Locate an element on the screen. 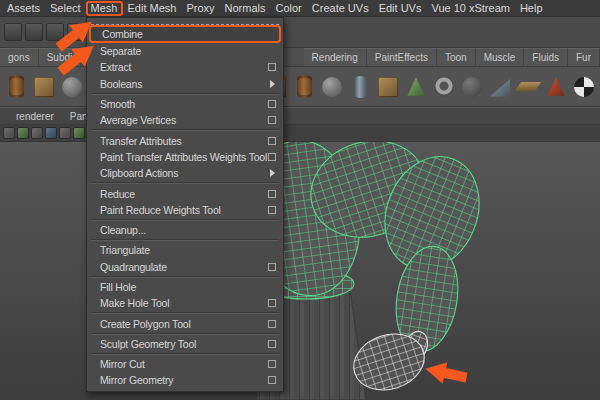 The image size is (600, 400). menu-item-separate: Separate is located at coordinates (185, 51).